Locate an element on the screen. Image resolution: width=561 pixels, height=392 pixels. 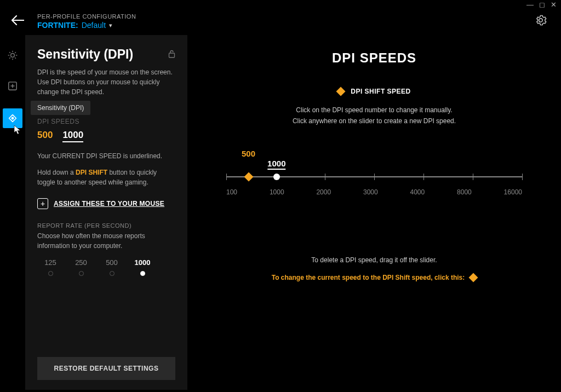
hint-delete-speed: To delete a DPI speed, drag it off the s… is located at coordinates (374, 260).